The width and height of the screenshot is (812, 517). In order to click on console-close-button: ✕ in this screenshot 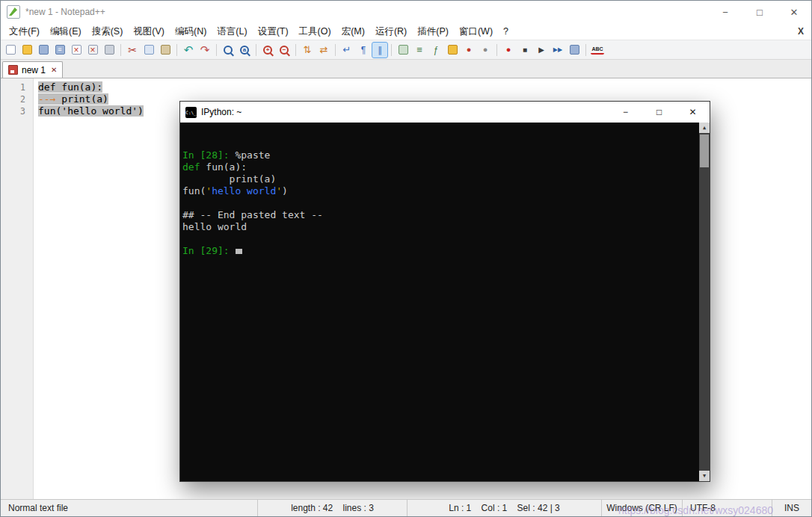, I will do `click(692, 112)`.